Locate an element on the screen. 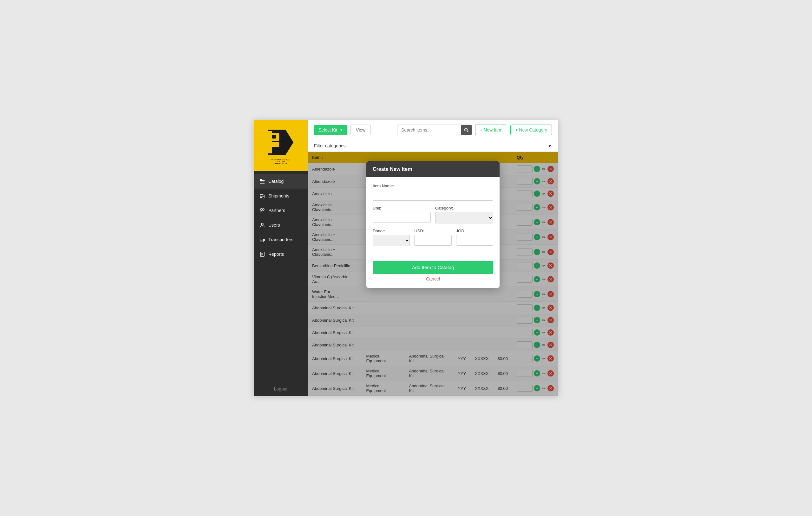 The width and height of the screenshot is (812, 516). chevron-down-icon: ▼ is located at coordinates (341, 130).